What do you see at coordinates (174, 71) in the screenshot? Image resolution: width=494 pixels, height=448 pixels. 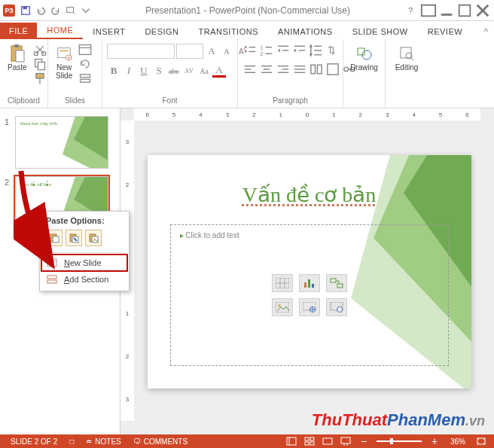 I see `strike-button: abc` at bounding box center [174, 71].